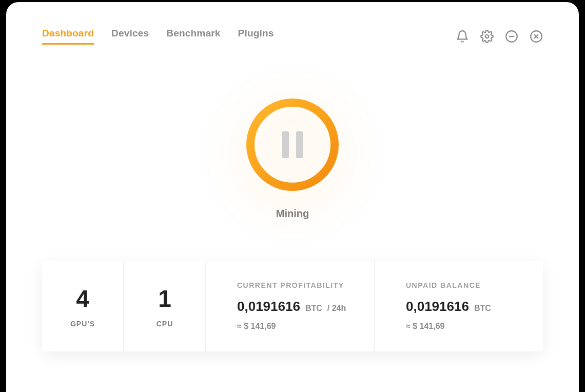 Image resolution: width=585 pixels, height=392 pixels. I want to click on profitability-value: 0,0191616, so click(269, 307).